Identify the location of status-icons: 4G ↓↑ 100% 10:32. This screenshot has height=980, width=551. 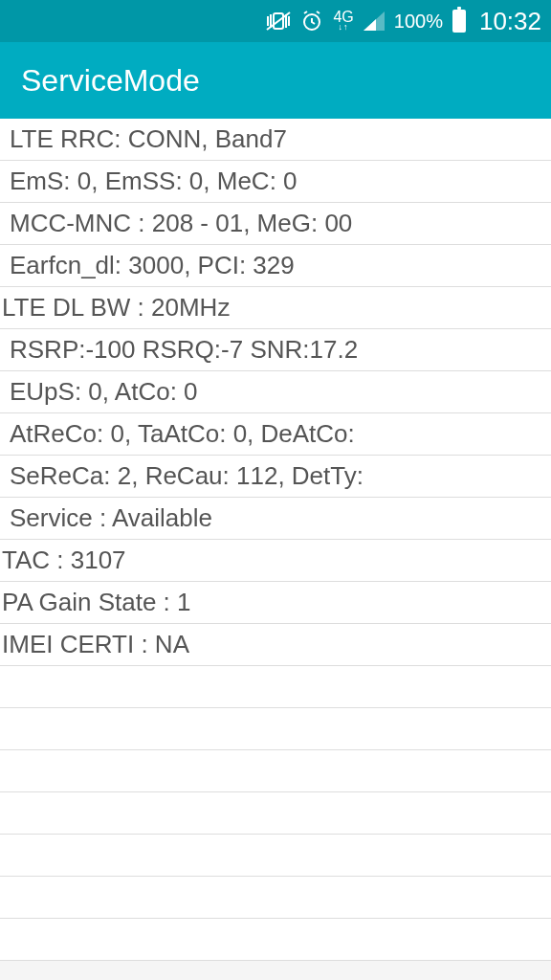
(404, 21).